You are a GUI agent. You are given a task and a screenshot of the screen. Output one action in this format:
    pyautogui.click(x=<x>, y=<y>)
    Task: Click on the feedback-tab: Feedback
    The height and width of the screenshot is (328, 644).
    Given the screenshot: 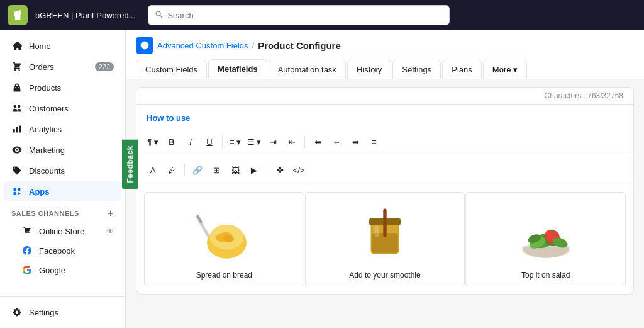 What is the action you would take?
    pyautogui.click(x=132, y=164)
    